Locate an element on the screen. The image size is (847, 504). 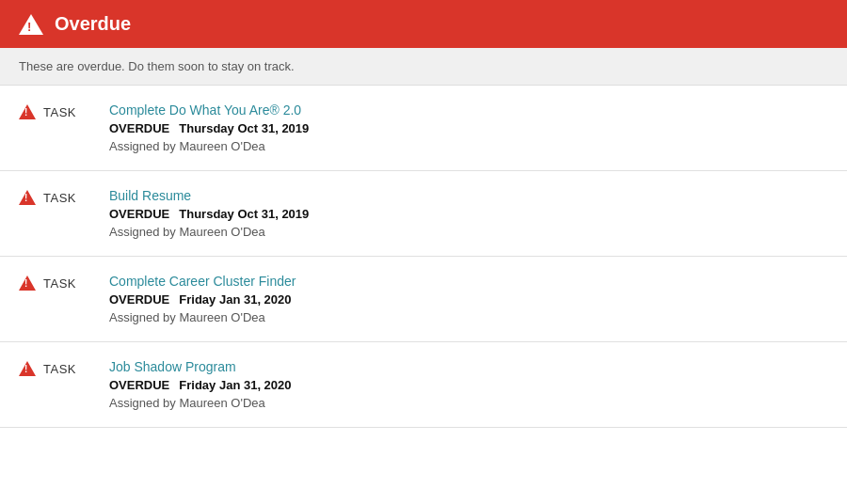
task-name: Job Shadow Program is located at coordinates (469, 367).